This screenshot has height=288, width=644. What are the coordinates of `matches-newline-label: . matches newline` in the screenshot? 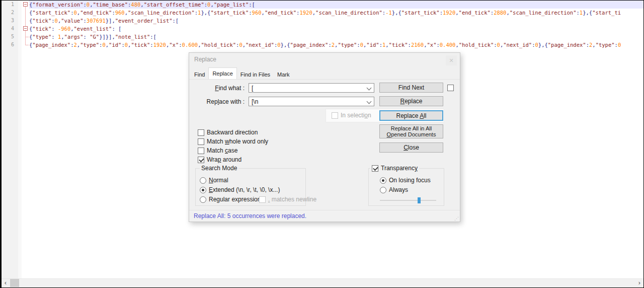 It's located at (292, 199).